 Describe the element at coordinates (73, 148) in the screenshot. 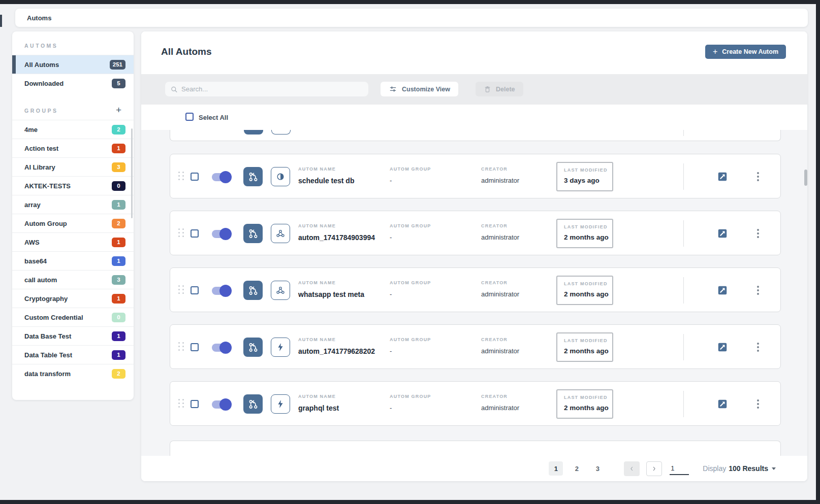

I see `sidebar-group-item: Action test 1` at that location.